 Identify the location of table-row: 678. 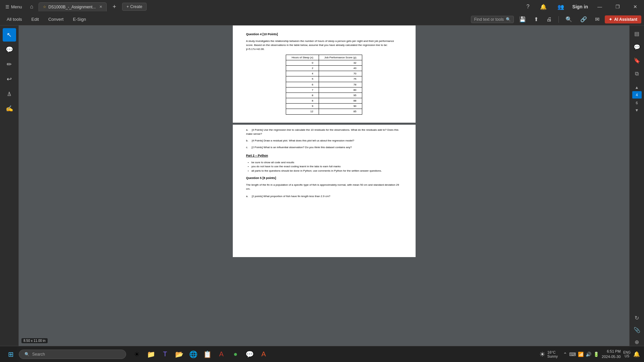
(324, 84).